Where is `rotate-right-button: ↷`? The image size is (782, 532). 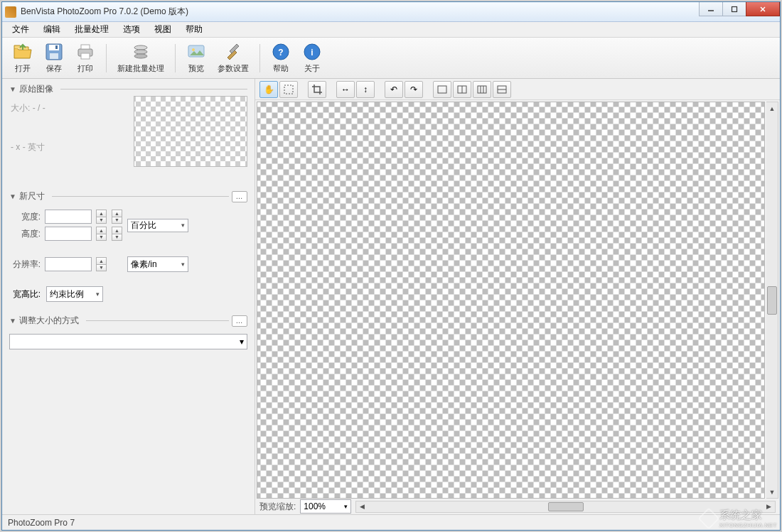
rotate-right-button: ↷ is located at coordinates (414, 89).